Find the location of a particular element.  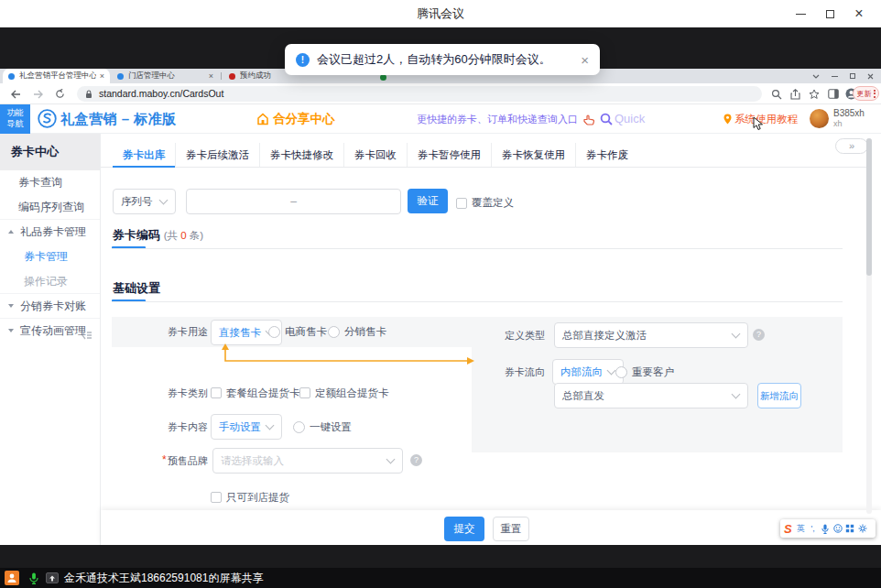

ime-mic-icon is located at coordinates (825, 528).